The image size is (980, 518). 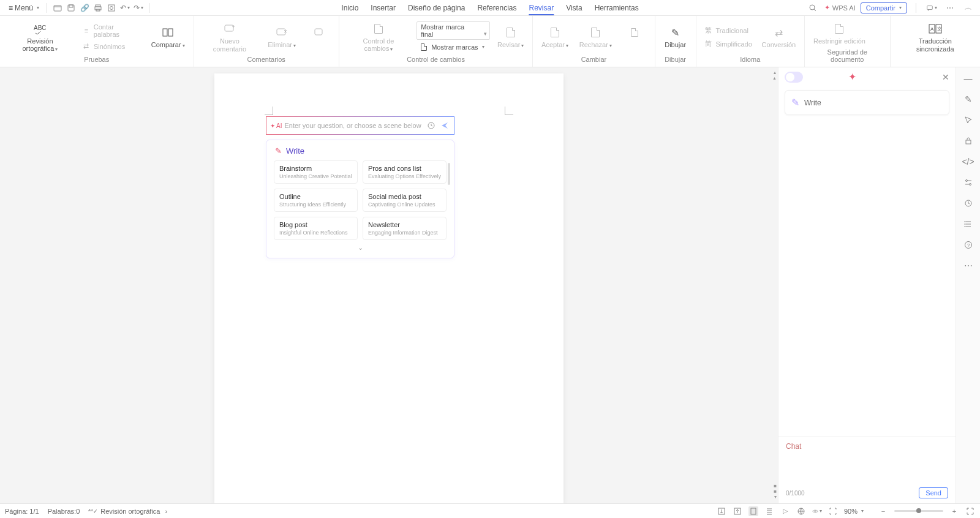 What do you see at coordinates (354, 126) in the screenshot?
I see `ai-prompt-input` at bounding box center [354, 126].